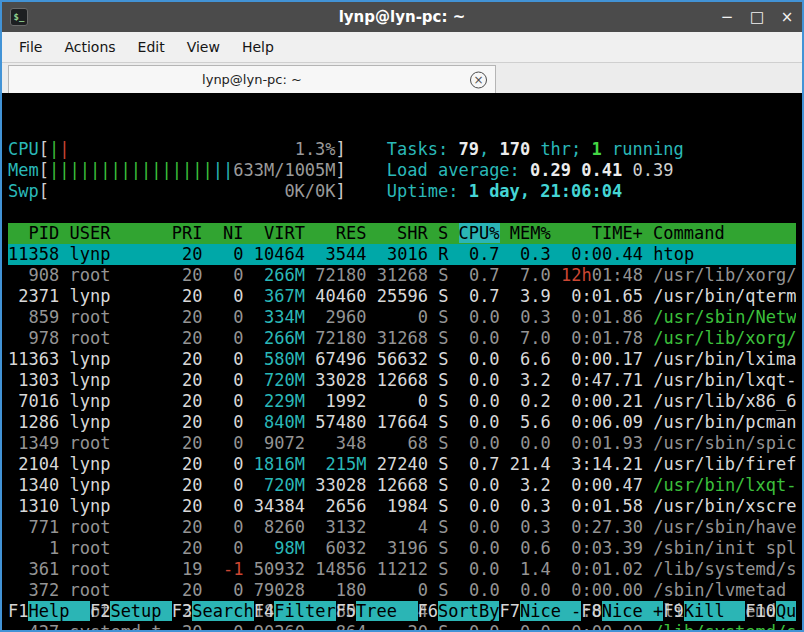  What do you see at coordinates (704, 611) in the screenshot?
I see `fnkey-f9: F9Kill` at bounding box center [704, 611].